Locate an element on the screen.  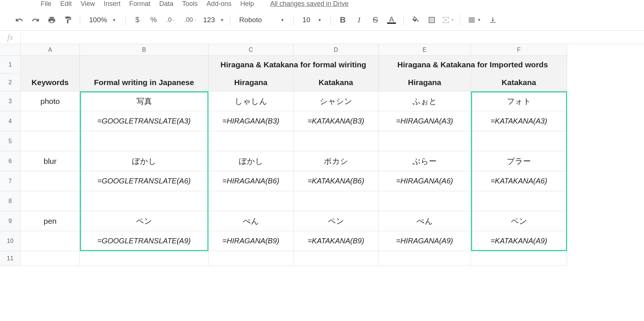
redo-button is located at coordinates (35, 20).